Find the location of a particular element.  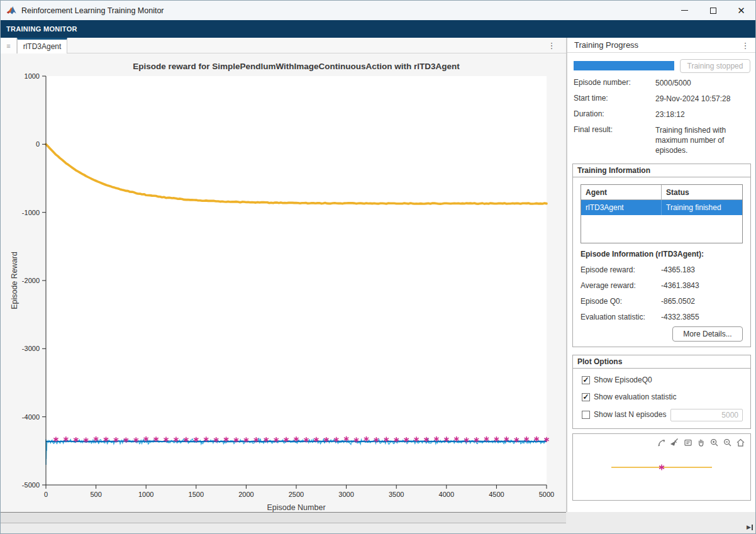

field-value: 29-Nov-2024 10:57:28 is located at coordinates (703, 99).